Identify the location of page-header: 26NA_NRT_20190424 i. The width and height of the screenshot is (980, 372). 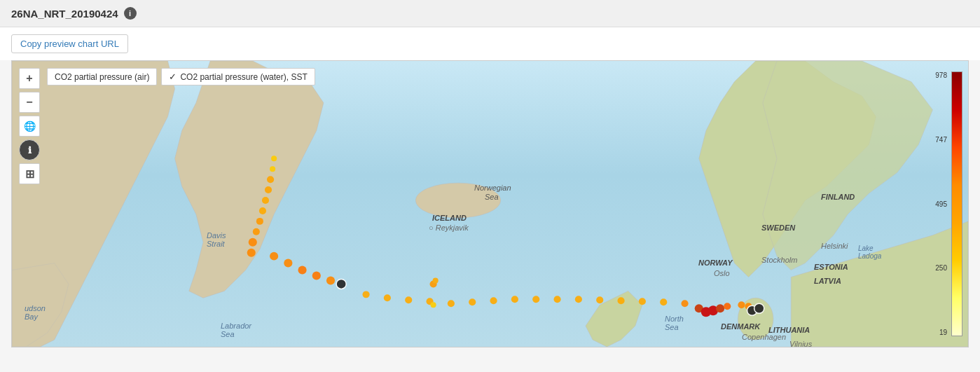
(490, 14).